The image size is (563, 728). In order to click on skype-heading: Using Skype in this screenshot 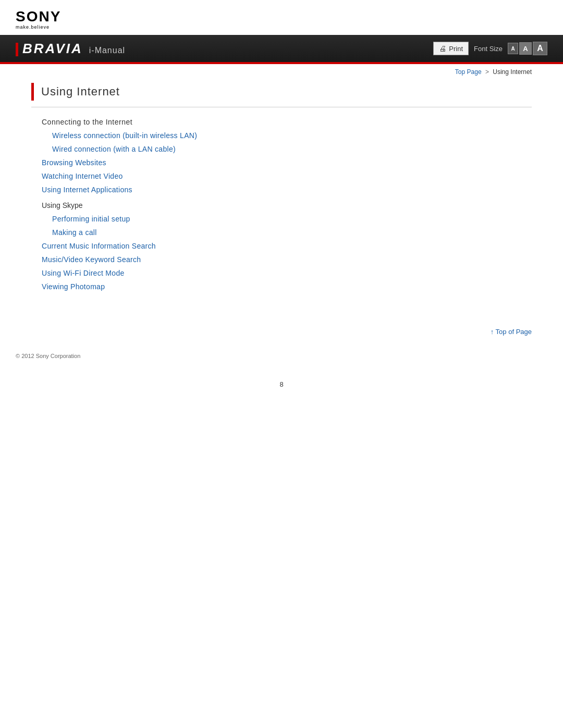, I will do `click(287, 205)`.